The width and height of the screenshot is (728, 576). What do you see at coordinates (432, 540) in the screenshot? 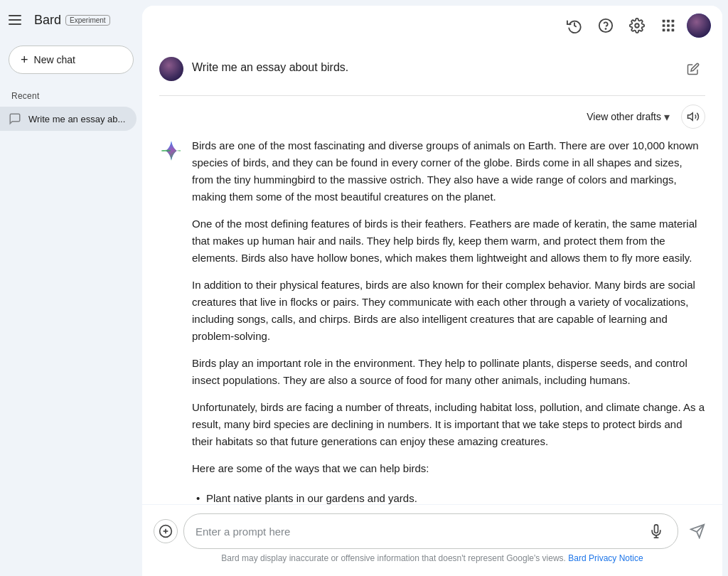
I see `input-area: Bard may display inaccurate or offensive…` at bounding box center [432, 540].